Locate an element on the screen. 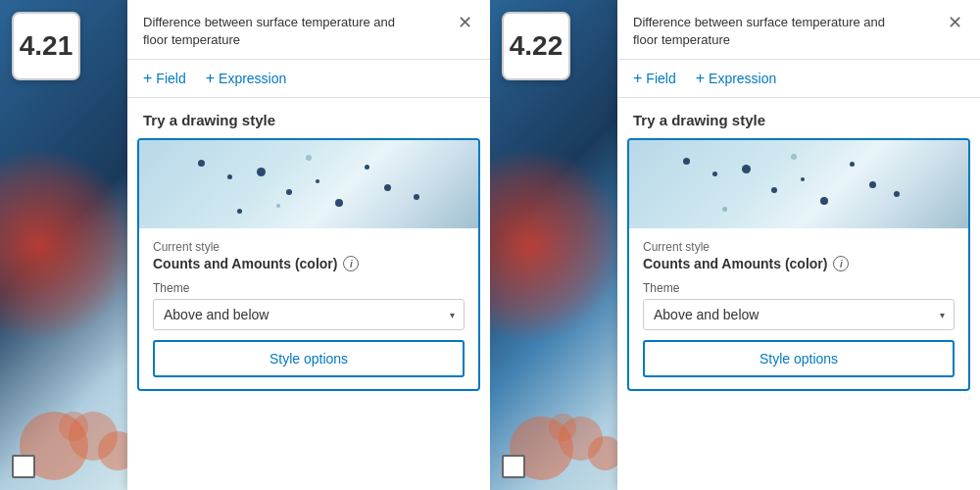 The width and height of the screenshot is (980, 490). section-title-left: Try a drawing style is located at coordinates (309, 118).